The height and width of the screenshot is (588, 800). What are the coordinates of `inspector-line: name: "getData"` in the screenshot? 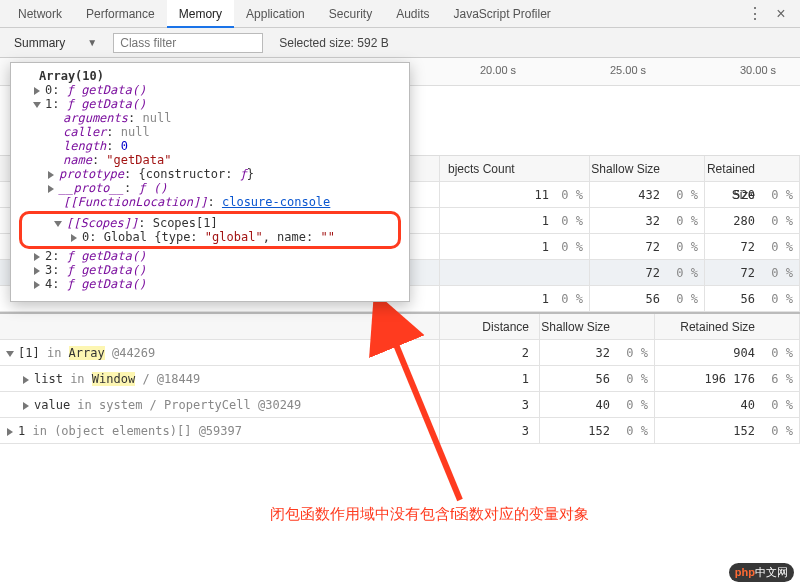 It's located at (210, 160).